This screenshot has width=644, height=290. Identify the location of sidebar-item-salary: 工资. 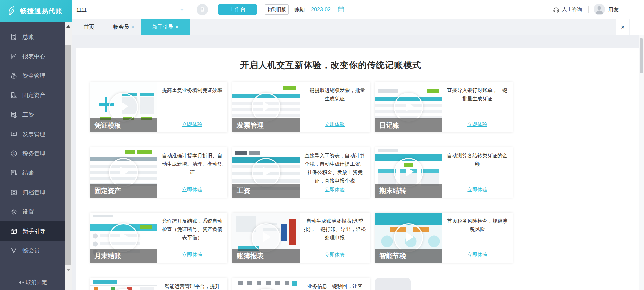
(32, 115).